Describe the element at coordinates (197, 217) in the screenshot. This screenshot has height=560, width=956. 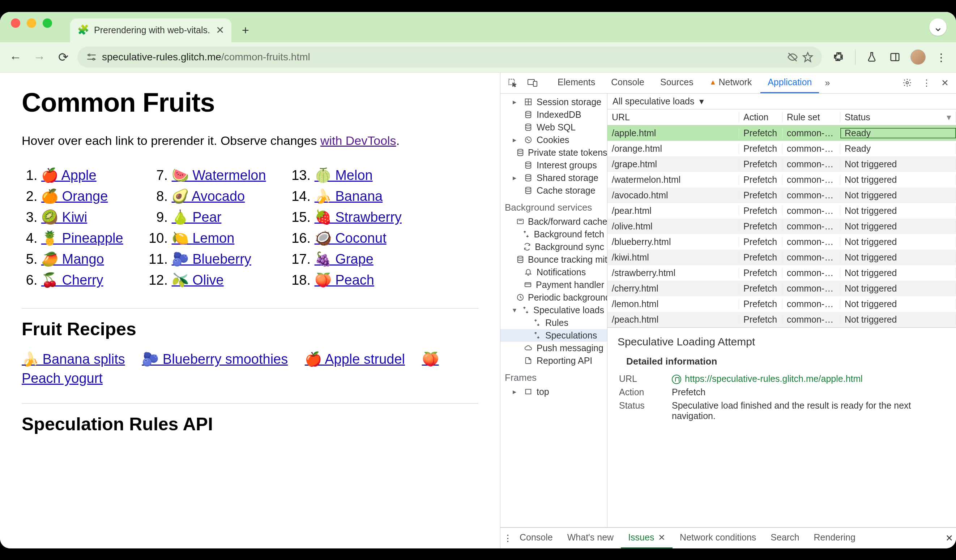
I see `fruit-link: 🍐 Pear` at that location.